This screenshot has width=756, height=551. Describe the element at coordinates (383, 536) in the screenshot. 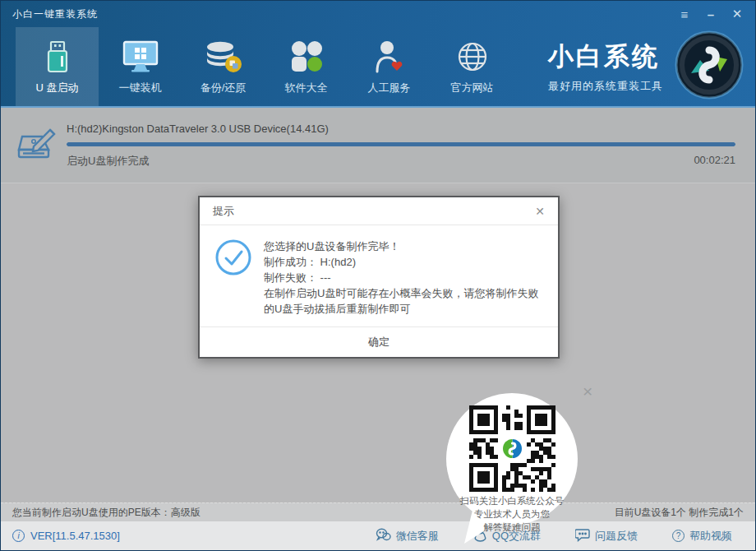

I see `wechat-icon` at that location.